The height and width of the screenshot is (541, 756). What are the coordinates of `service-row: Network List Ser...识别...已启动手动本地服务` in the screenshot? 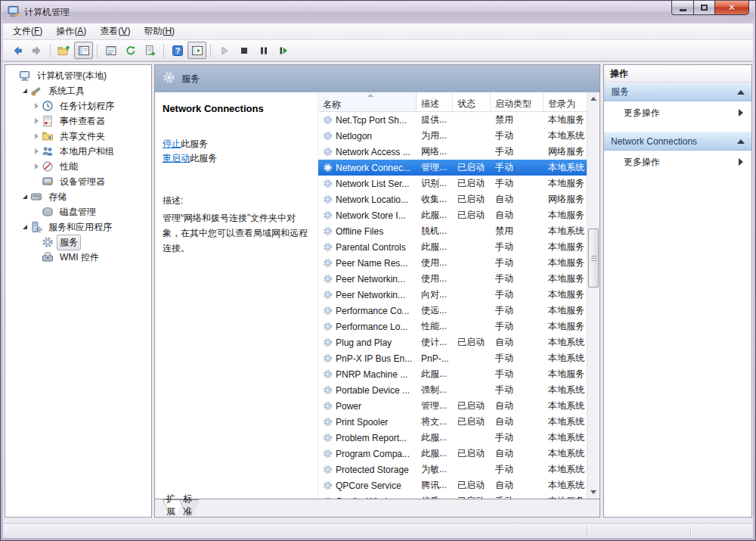 It's located at (452, 183).